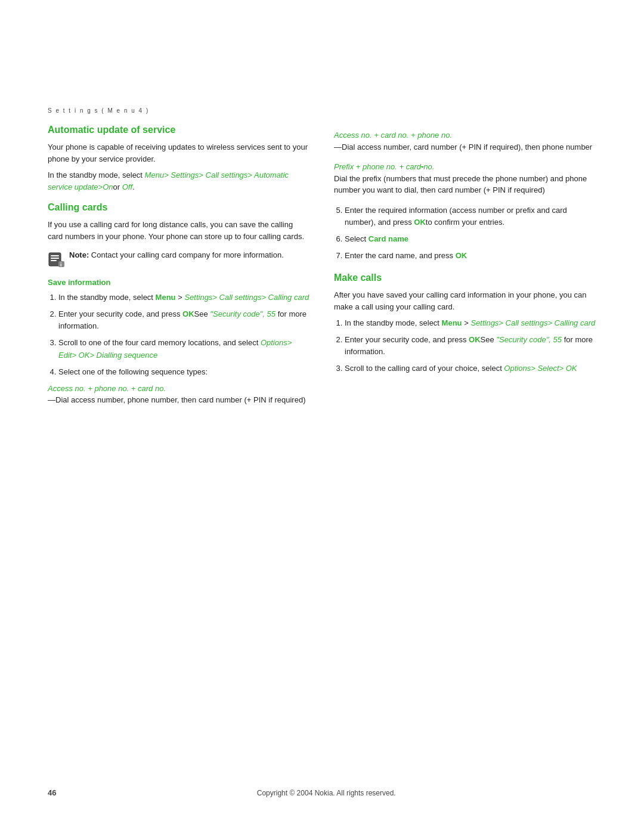  Describe the element at coordinates (465, 179) in the screenshot. I see `sequence-3: Prefix + phone no. + card-no. Dial the p…` at that location.